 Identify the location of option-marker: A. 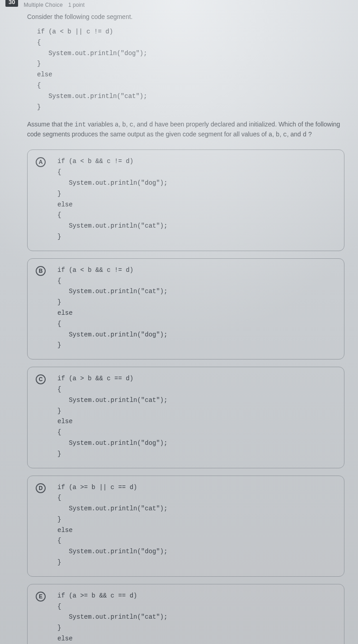
(41, 162).